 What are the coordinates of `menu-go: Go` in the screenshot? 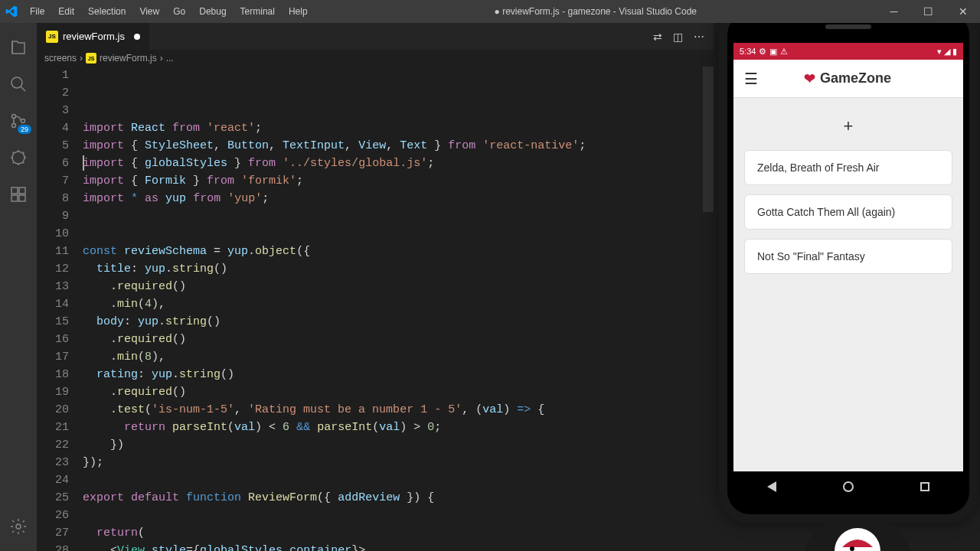 It's located at (179, 11).